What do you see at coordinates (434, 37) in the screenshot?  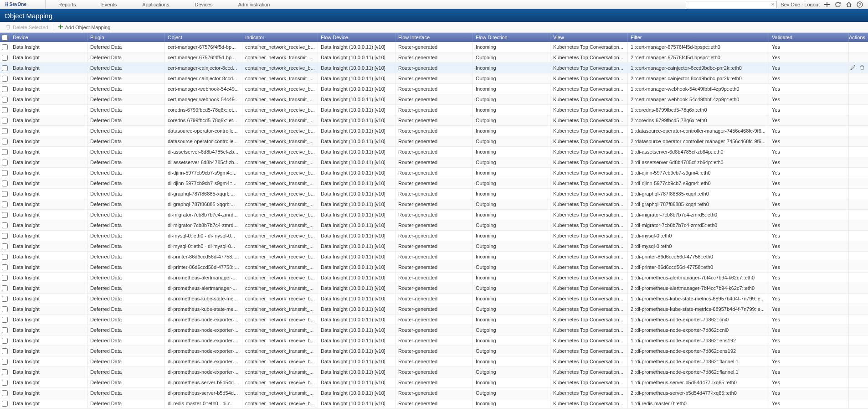 I see `header-flow-interface: Flow Interface` at bounding box center [434, 37].